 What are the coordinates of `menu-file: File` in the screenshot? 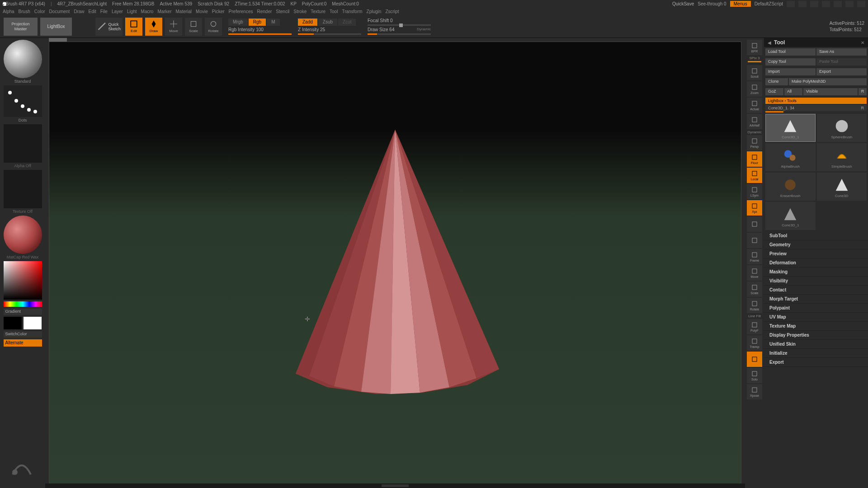 It's located at (104, 12).